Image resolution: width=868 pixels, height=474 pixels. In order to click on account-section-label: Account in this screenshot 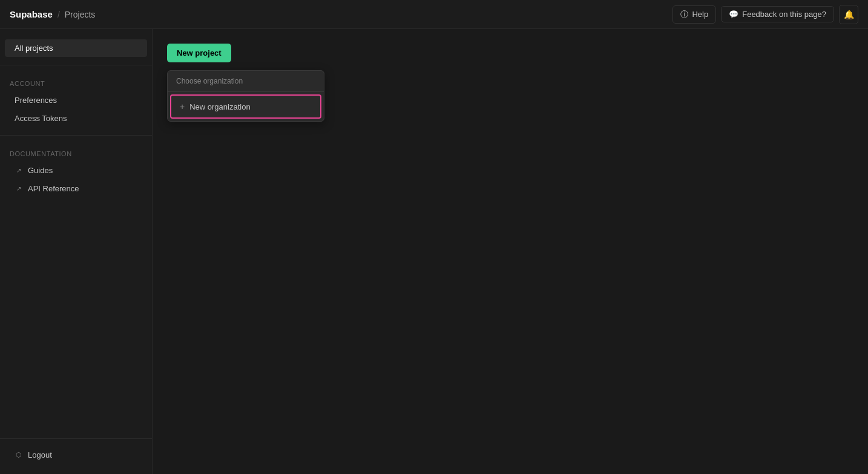, I will do `click(76, 82)`.